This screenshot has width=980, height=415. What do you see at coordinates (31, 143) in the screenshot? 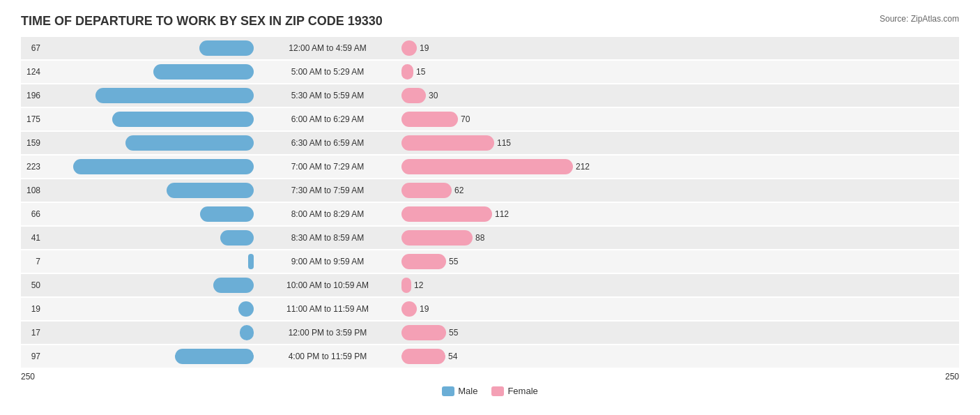
I see `male-value: 159` at bounding box center [31, 143].